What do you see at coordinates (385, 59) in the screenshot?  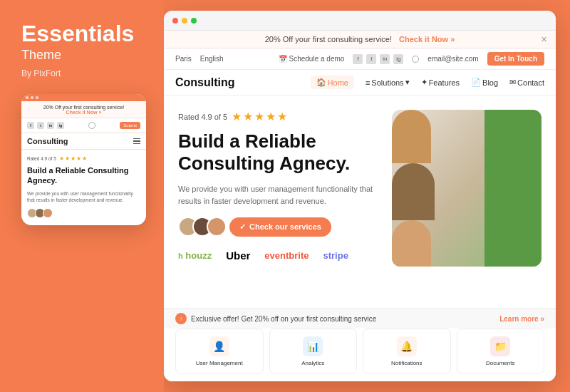 I see `linkedin-icon: in` at bounding box center [385, 59].